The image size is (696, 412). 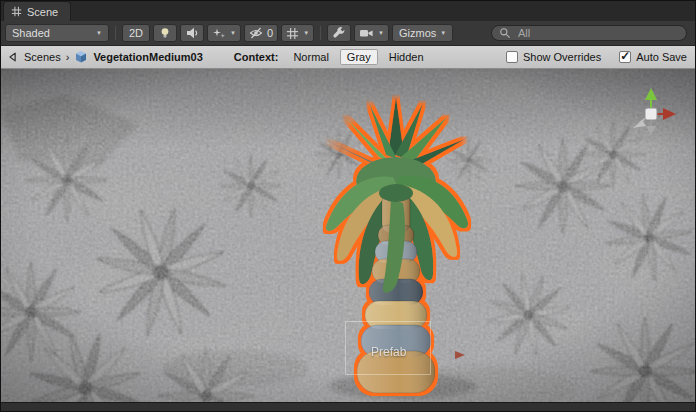 I want to click on eye-slash-icon, so click(x=256, y=33).